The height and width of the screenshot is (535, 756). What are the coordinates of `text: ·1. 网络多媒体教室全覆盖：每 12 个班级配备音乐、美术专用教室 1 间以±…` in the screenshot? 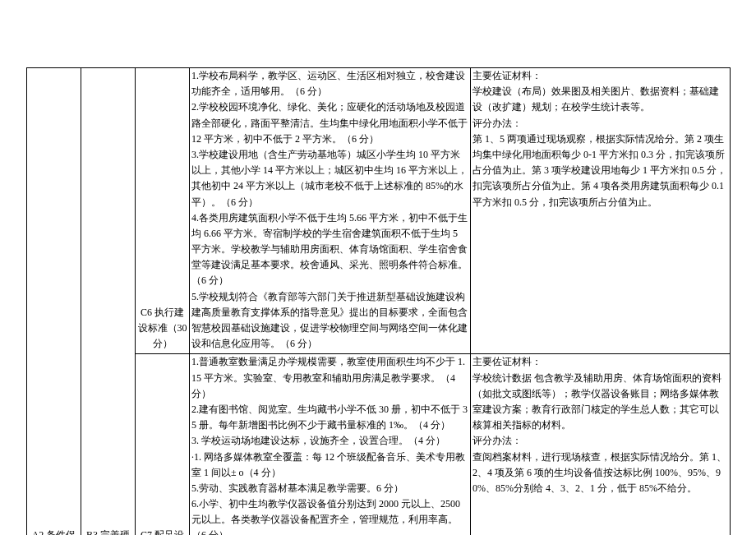 It's located at (330, 465).